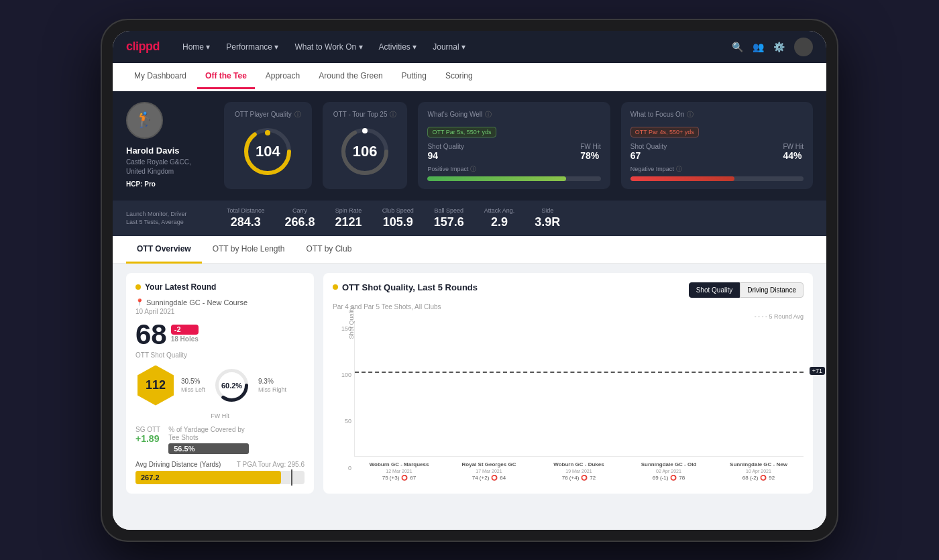 The height and width of the screenshot is (560, 939). I want to click on what-to-focus-title: What to Focus On ⓘ, so click(717, 115).